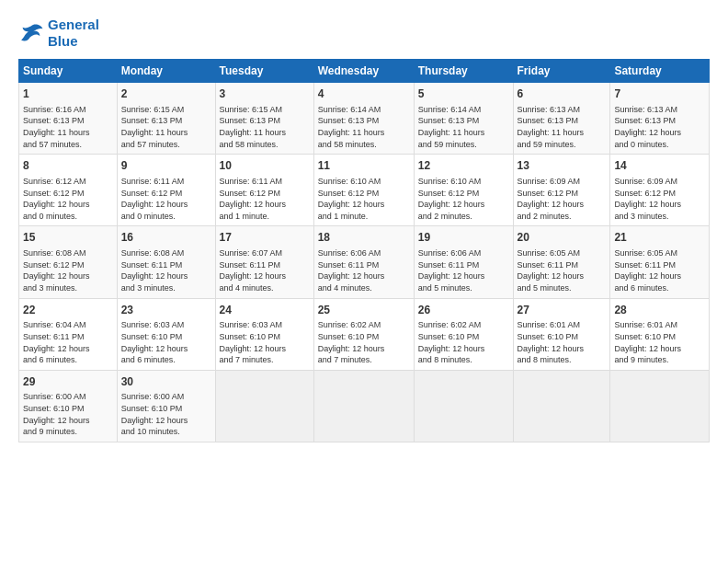 The width and height of the screenshot is (728, 563). What do you see at coordinates (364, 217) in the screenshot?
I see `day-info: and 1 minute.` at bounding box center [364, 217].